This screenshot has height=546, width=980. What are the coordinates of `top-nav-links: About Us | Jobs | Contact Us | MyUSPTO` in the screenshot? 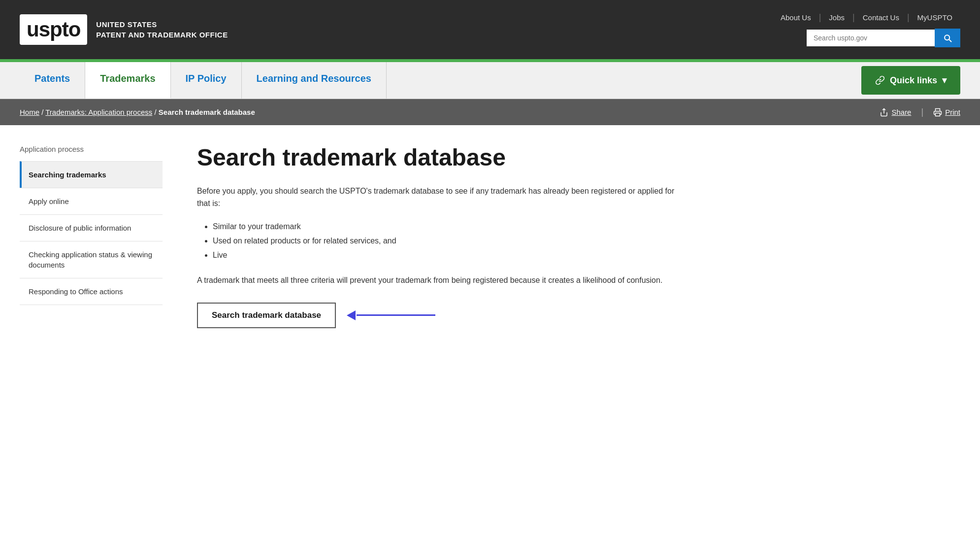 It's located at (867, 18).